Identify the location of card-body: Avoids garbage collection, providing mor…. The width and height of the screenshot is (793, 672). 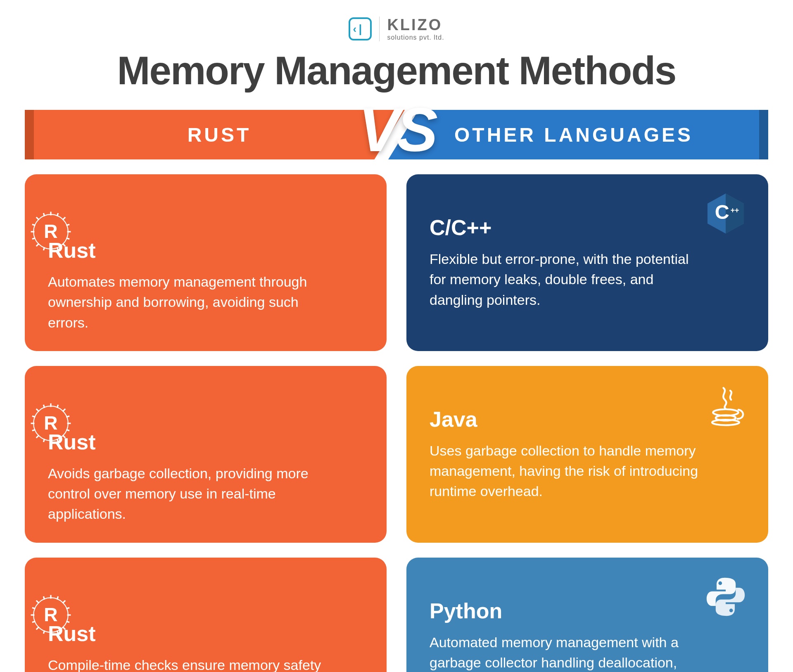
(187, 494).